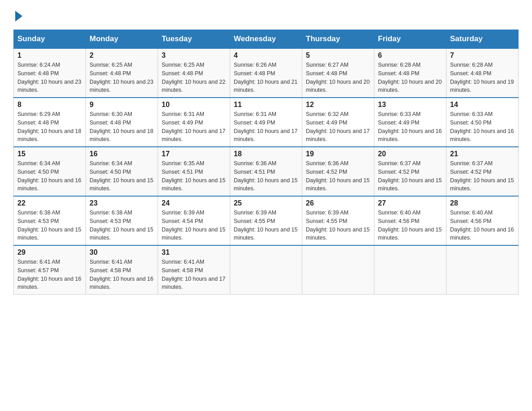 The image size is (532, 411). I want to click on column-header-wednesday: Wednesday, so click(266, 39).